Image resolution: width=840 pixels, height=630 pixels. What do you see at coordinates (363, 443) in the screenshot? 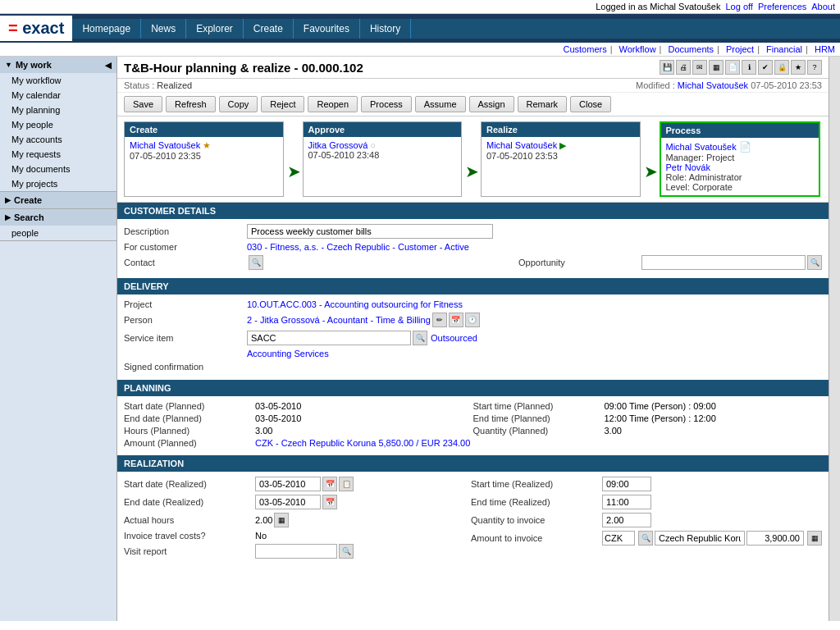
I see `amount-planned-value: CZK - Czech Republic Koruna 5,850.00 / E…` at bounding box center [363, 443].